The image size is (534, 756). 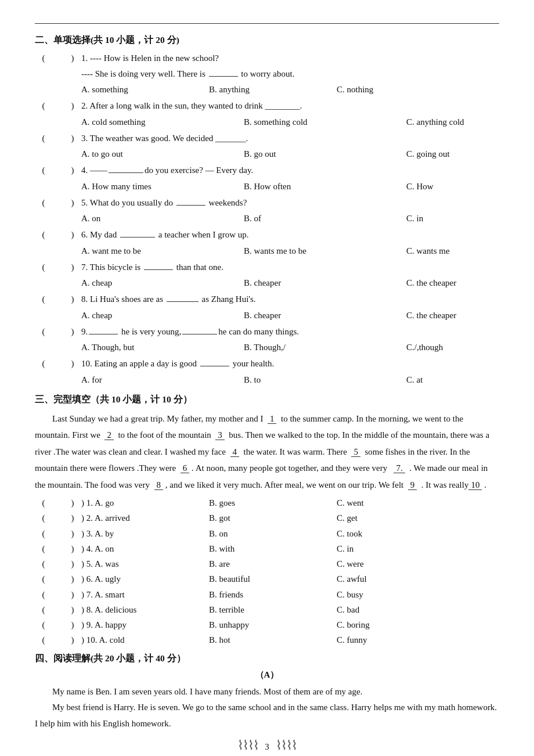 What do you see at coordinates (58, 300) in the screenshot?
I see `q8-paren: ( )` at bounding box center [58, 300].